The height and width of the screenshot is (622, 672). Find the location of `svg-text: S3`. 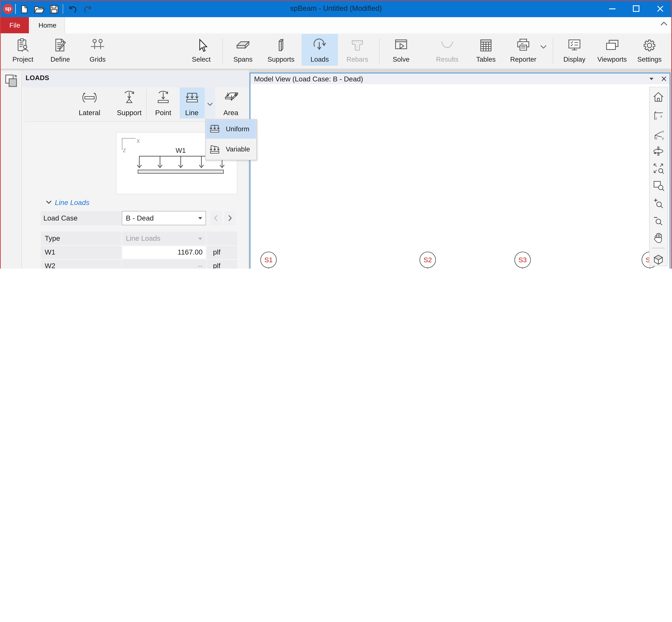

svg-text: S3 is located at coordinates (523, 260).